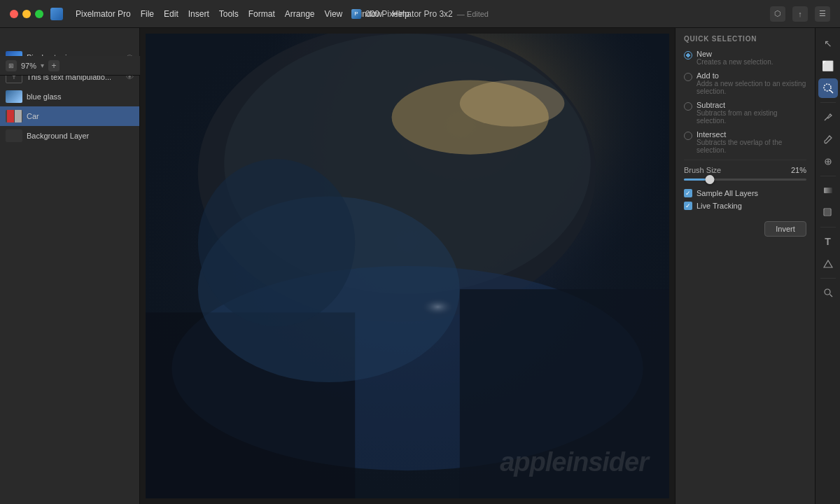 The image size is (840, 504). What do you see at coordinates (735, 62) in the screenshot?
I see `radio-new-desc: Creates a new selection.` at bounding box center [735, 62].